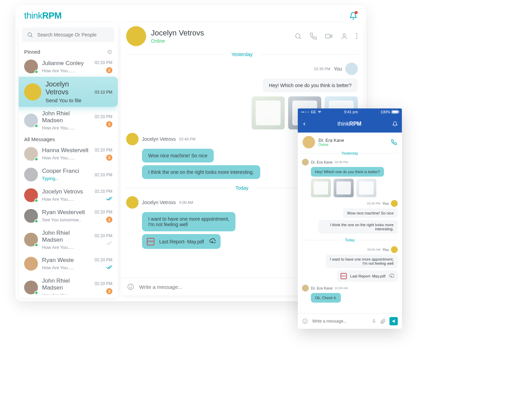 The width and height of the screenshot is (517, 420). What do you see at coordinates (350, 141) in the screenshot?
I see `mobile-contact-header: Dr. Era Kane Online` at bounding box center [350, 141].